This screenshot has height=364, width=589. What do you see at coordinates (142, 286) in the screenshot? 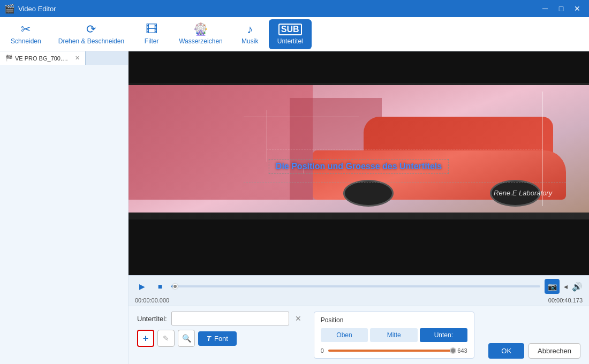
I see `play-button: ▶` at bounding box center [142, 286].